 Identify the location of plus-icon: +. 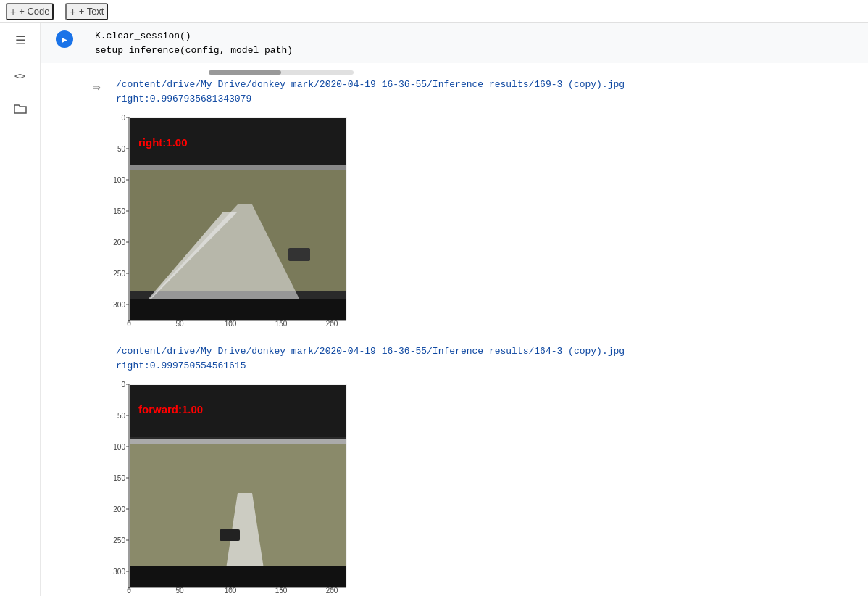
(13, 12).